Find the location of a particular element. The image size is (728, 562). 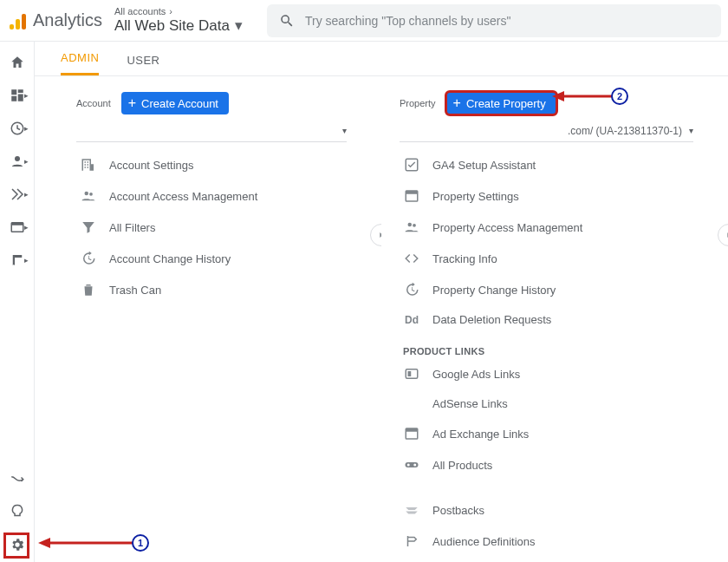

create-account-label: Create Account is located at coordinates (180, 104).